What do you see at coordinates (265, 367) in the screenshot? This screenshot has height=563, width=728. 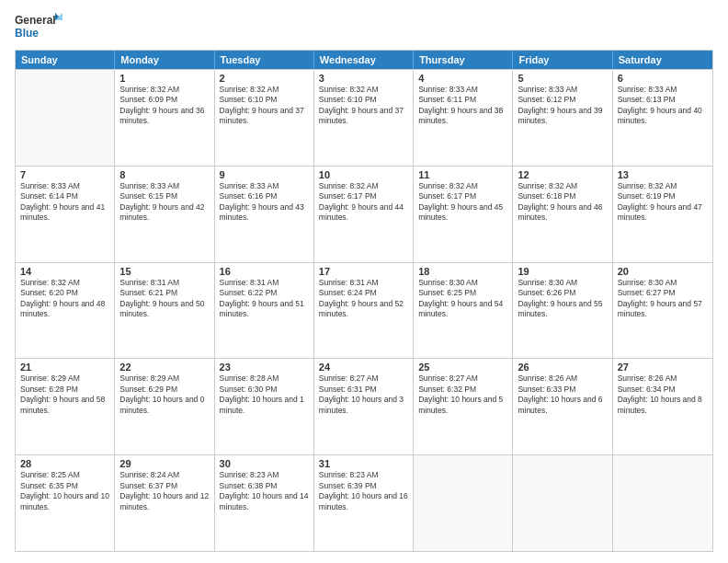 I see `day-number: 23` at bounding box center [265, 367].